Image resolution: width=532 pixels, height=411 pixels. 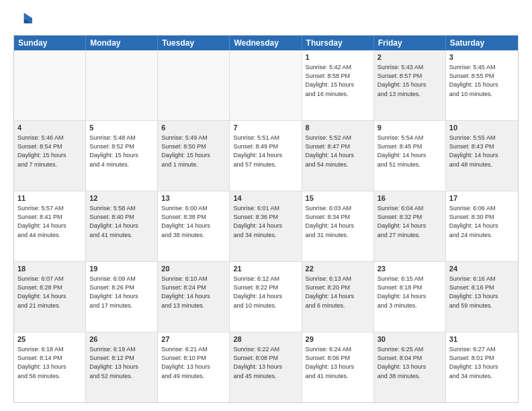 What do you see at coordinates (266, 43) in the screenshot?
I see `calendar-header-cell: Wednesday` at bounding box center [266, 43].